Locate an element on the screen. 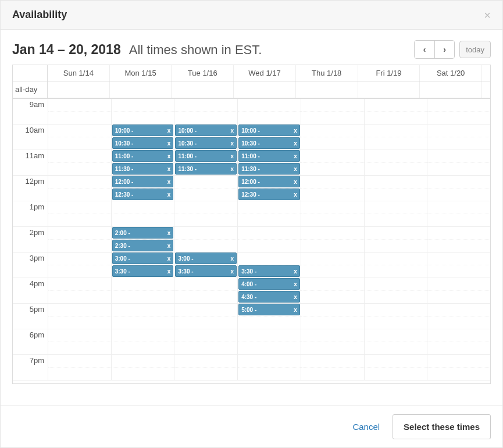 The height and width of the screenshot is (448, 503). next-week-button: › is located at coordinates (444, 49).